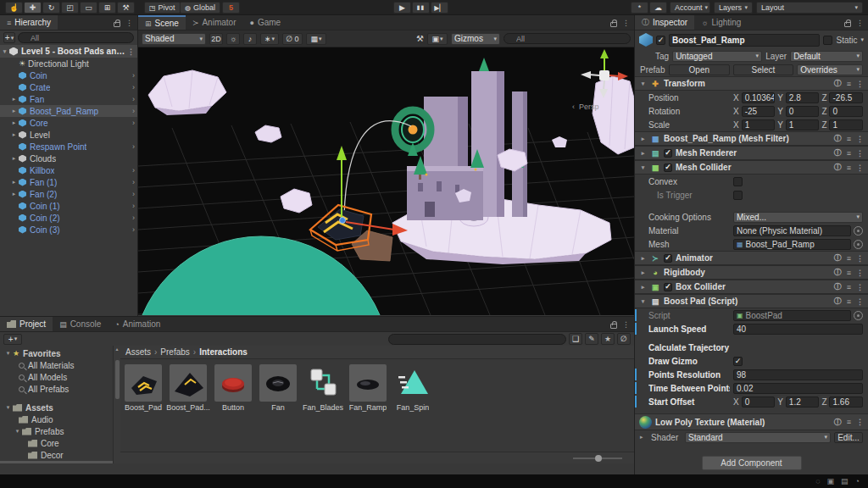 Image resolution: width=868 pixels, height=488 pixels. Describe the element at coordinates (69, 218) in the screenshot. I see `hierarchy-item-coin-2: Coin (2)›` at that location.